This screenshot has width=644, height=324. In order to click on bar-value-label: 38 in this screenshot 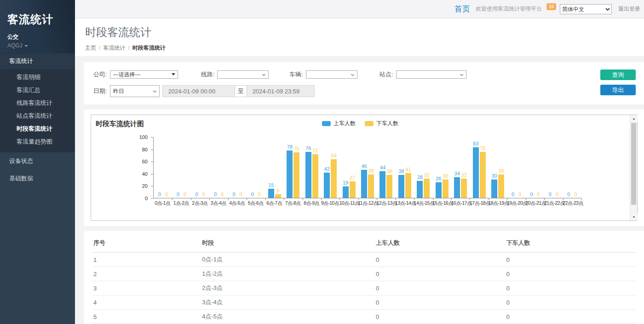, I will do `click(390, 171)`.